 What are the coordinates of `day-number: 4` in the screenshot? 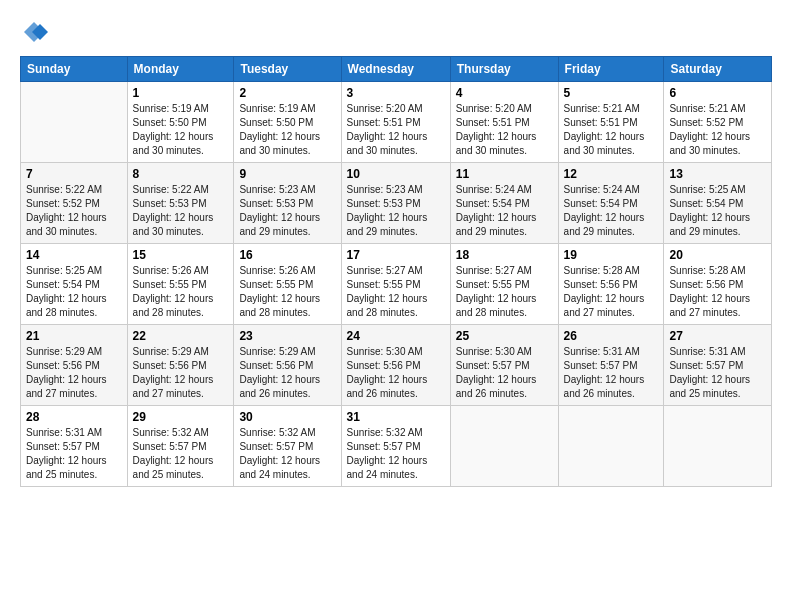 It's located at (504, 93).